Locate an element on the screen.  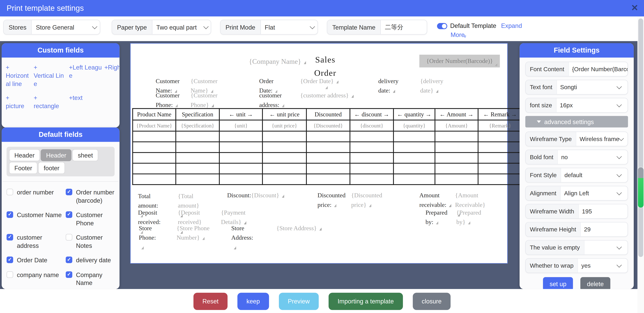
close-icon: ✕ is located at coordinates (634, 8).